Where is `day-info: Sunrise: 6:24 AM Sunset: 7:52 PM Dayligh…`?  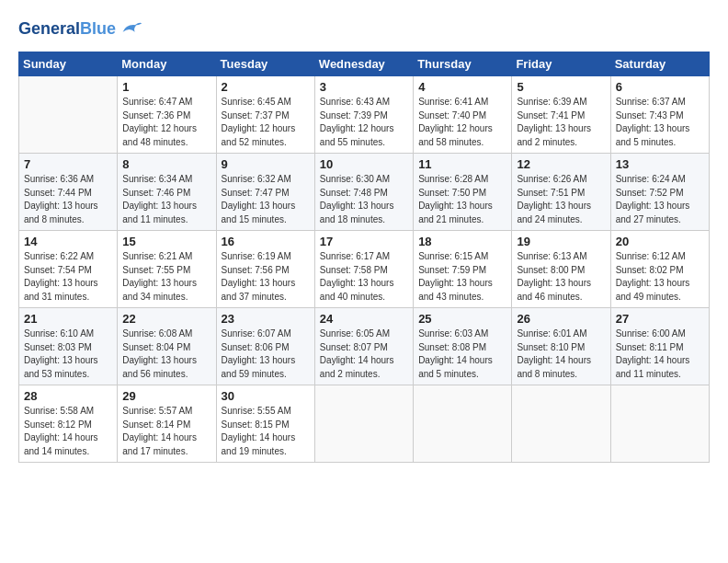 day-info: Sunrise: 6:24 AM Sunset: 7:52 PM Dayligh… is located at coordinates (660, 200).